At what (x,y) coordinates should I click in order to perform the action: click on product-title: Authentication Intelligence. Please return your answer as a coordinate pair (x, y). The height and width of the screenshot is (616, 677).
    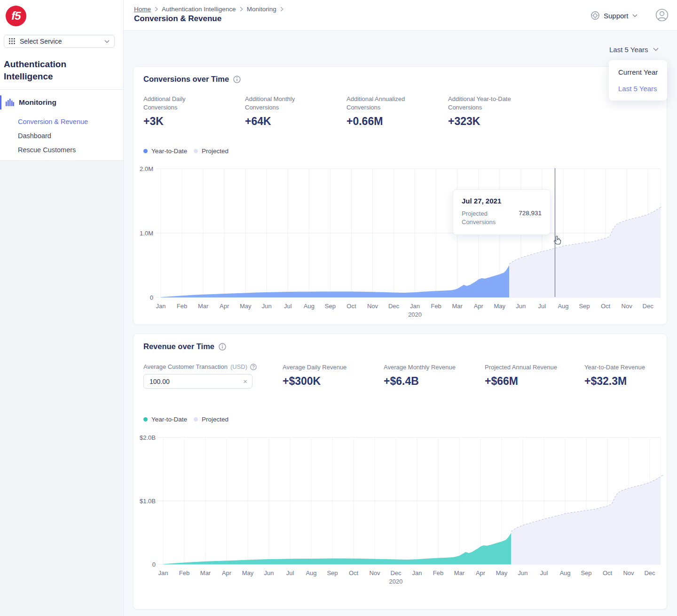
    Looking at the image, I should click on (53, 70).